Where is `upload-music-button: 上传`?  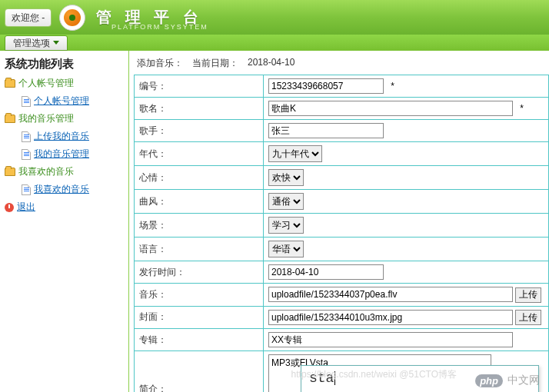
upload-music-button: 上传 is located at coordinates (528, 295).